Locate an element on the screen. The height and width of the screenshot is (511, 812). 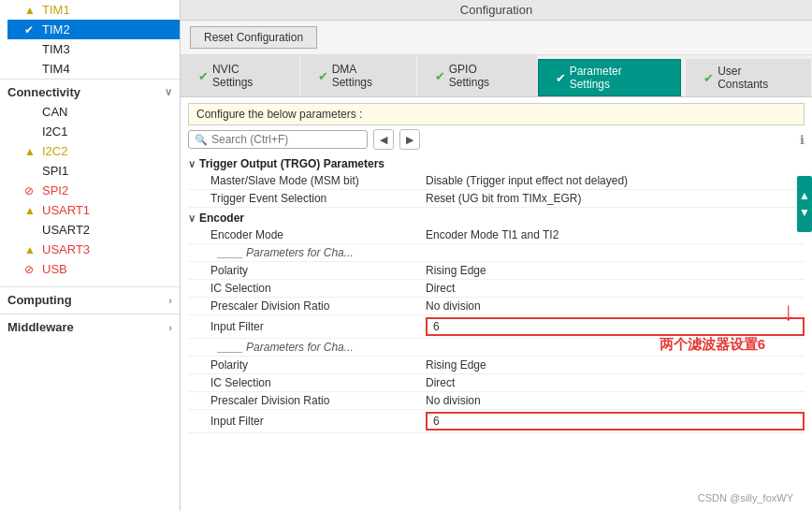
input-filter-2-value: 6 is located at coordinates (616, 421).